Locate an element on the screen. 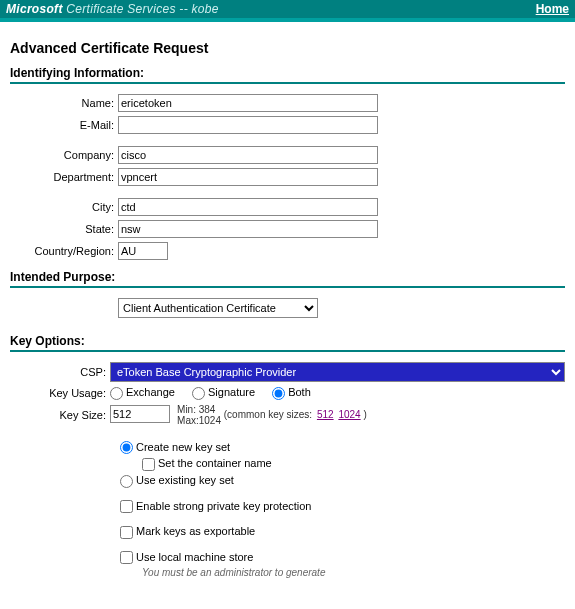 Image resolution: width=575 pixels, height=609 pixels. label-state: State: is located at coordinates (100, 229).